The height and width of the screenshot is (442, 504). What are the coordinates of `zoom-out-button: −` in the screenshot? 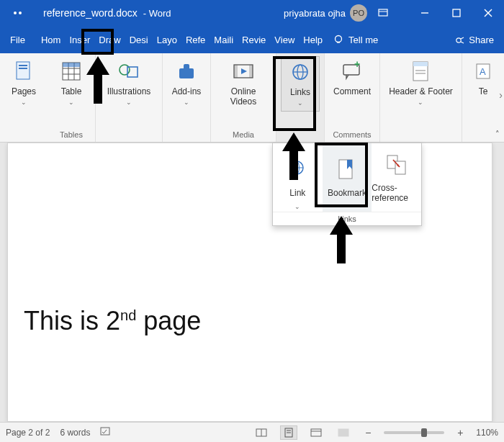 It's located at (368, 433).